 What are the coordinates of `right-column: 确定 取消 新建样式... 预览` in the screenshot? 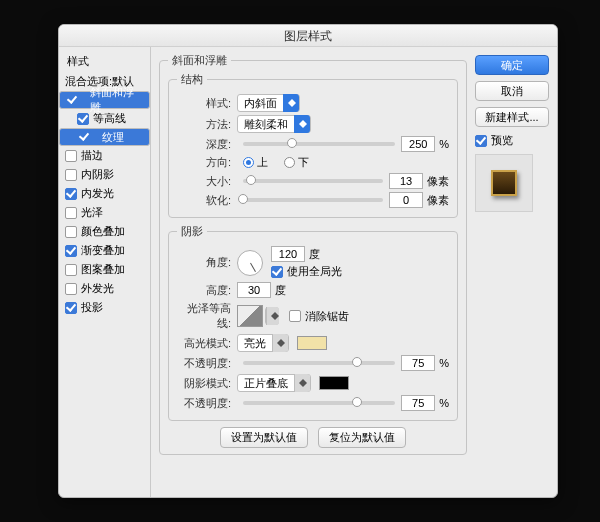 It's located at (516, 272).